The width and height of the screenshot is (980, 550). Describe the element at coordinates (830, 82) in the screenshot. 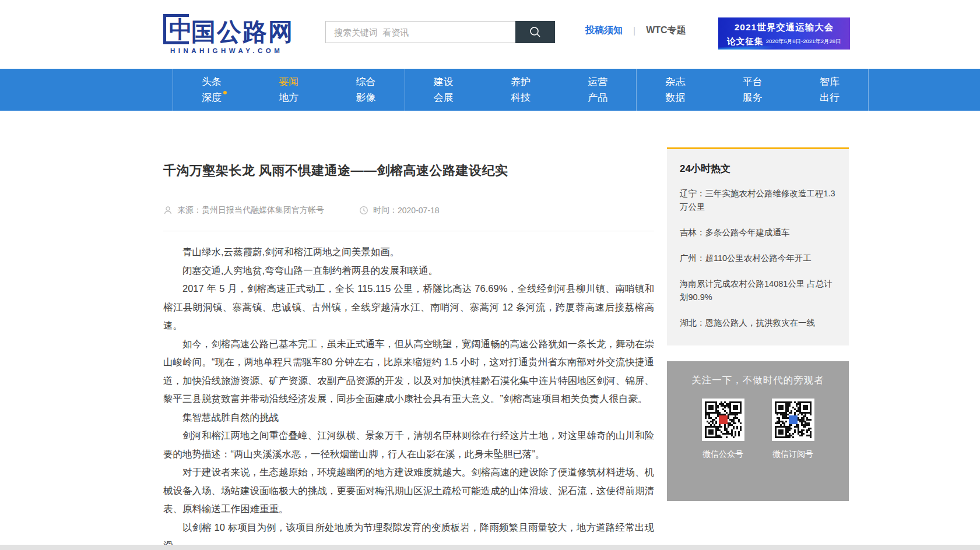

I see `nav-link: 智库` at that location.